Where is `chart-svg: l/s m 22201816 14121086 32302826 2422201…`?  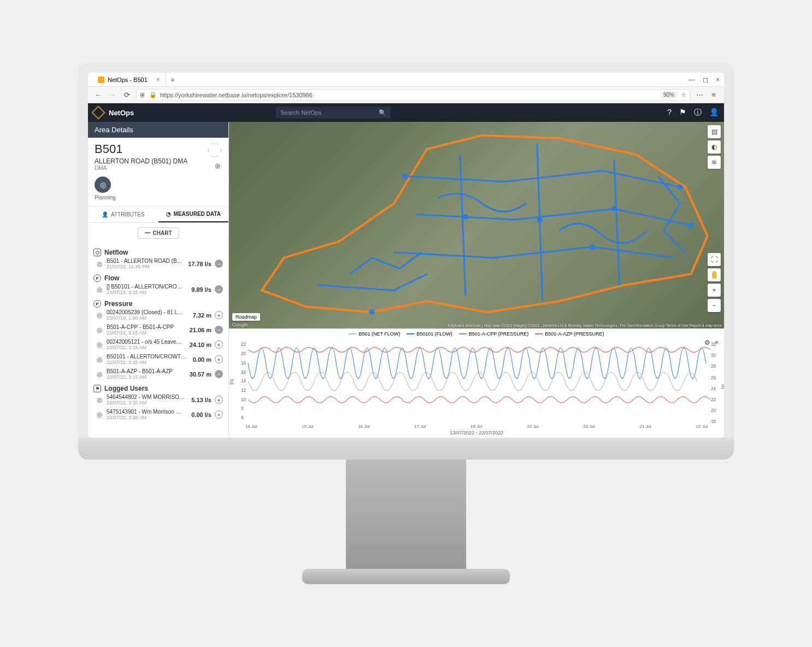 chart-svg: l/s m 22201816 14121086 32302826 2422201… is located at coordinates (476, 381).